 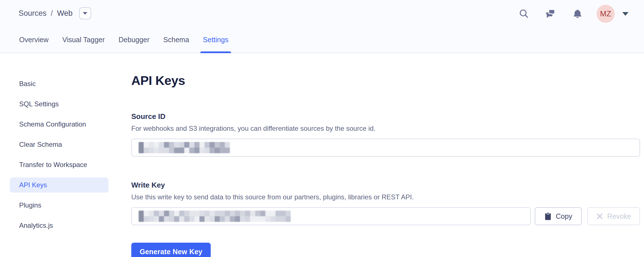 What do you see at coordinates (55, 13) in the screenshot?
I see `breadcrumb: Sources / Web` at bounding box center [55, 13].